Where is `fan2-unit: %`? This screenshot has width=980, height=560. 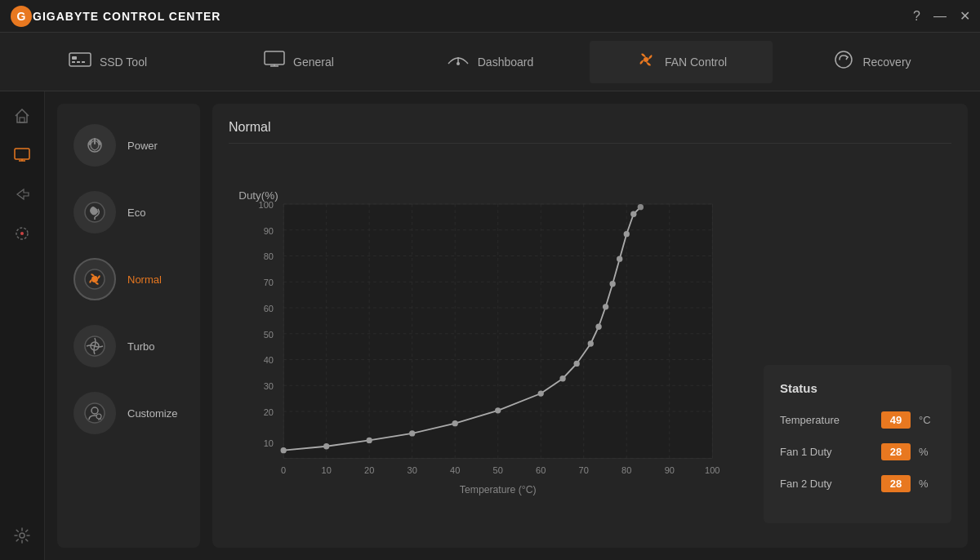 fan2-unit: % is located at coordinates (927, 483).